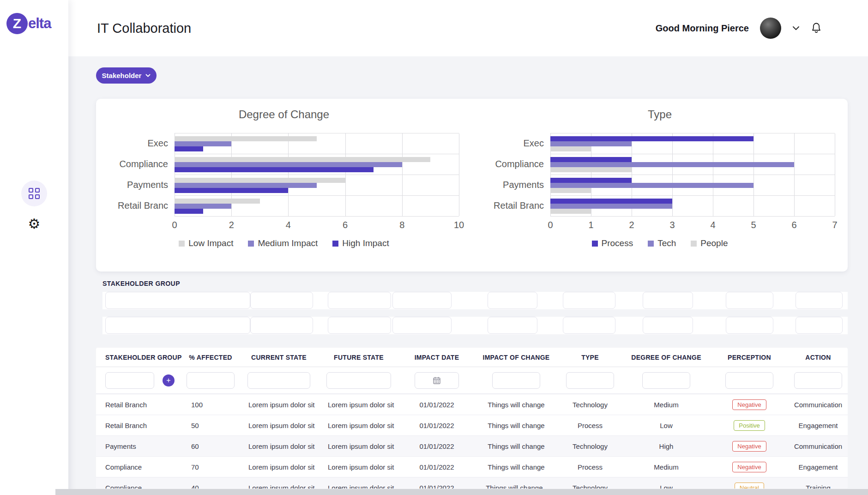  Describe the element at coordinates (666, 487) in the screenshot. I see `table-cell-degree_of_change: Low` at that location.